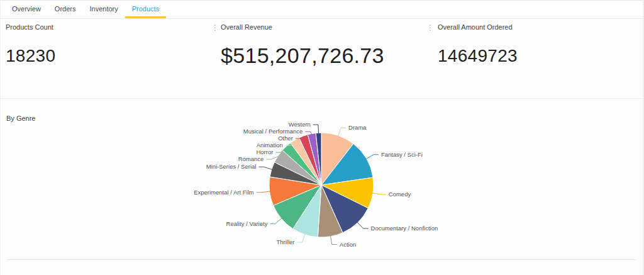 Image resolution: width=644 pixels, height=275 pixels. What do you see at coordinates (402, 155) in the screenshot?
I see `pie-slice-label: Fantasy / Sci-Fi` at bounding box center [402, 155].